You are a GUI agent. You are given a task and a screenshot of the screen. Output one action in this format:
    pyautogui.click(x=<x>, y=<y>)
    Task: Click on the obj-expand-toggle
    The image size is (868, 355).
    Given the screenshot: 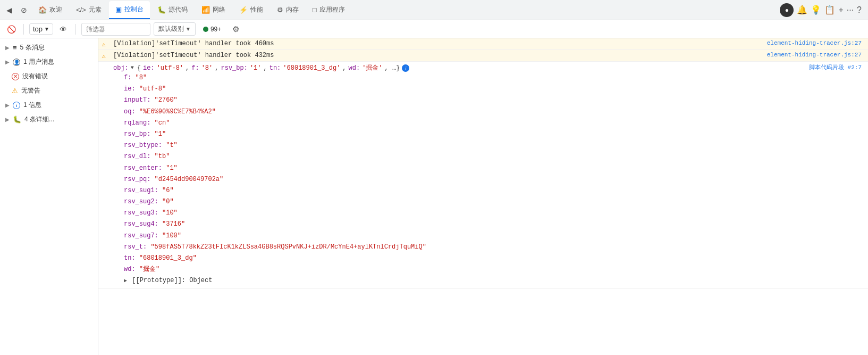 What is the action you would take?
    pyautogui.click(x=132, y=68)
    